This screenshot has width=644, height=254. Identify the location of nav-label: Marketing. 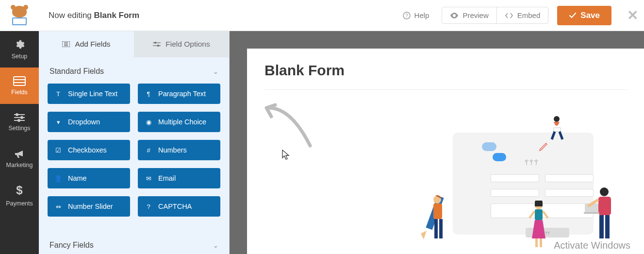
(19, 165).